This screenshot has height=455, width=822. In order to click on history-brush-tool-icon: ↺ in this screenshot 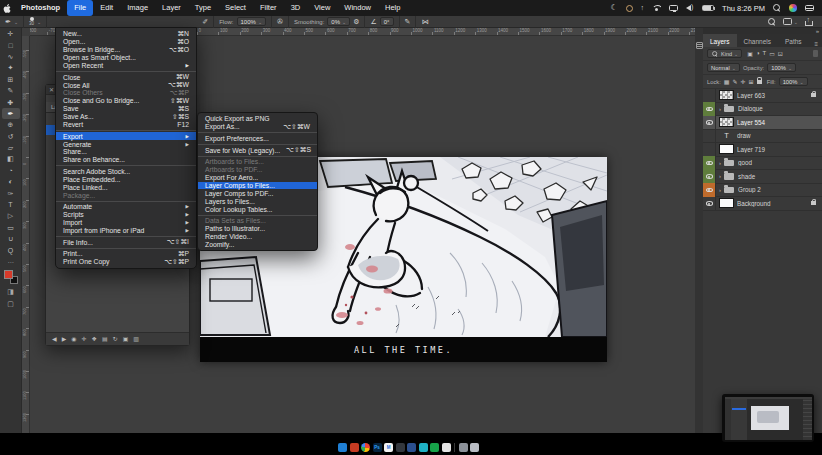, I will do `click(11, 136)`.